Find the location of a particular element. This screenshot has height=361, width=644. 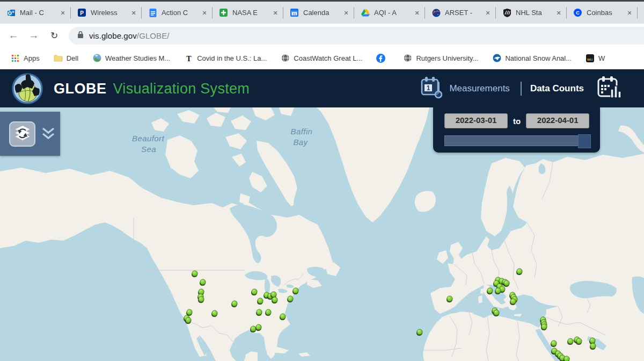

bookmark-rutgers-university: Rutgers University... is located at coordinates (441, 58).